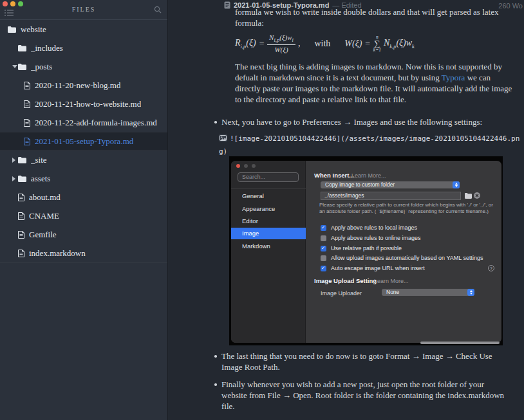 Image resolution: width=524 pixels, height=420 pixels. I want to click on tree-file-2020-11-21: 2020-11-21-how-to-website.md, so click(84, 104).